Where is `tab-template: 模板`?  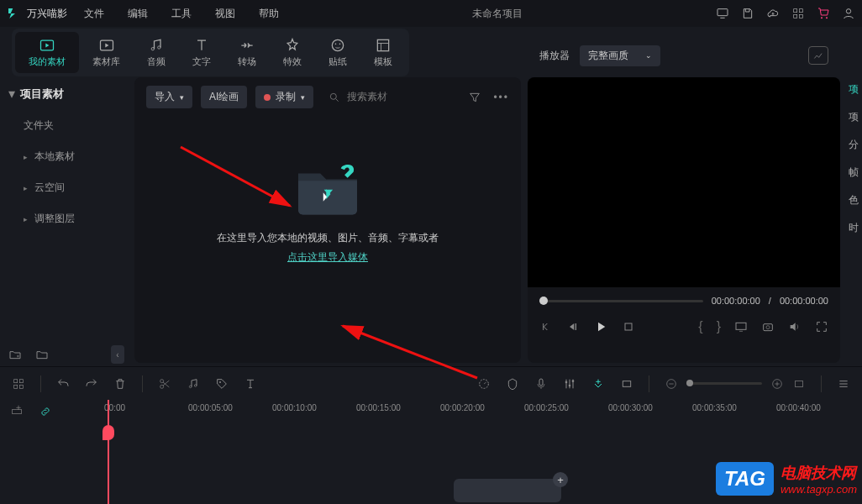 tab-template: 模板 is located at coordinates (383, 52).